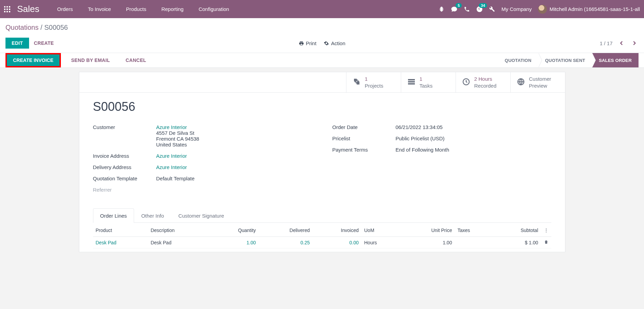 This screenshot has height=309, width=644. Describe the element at coordinates (364, 150) in the screenshot. I see `payment-terms-label: Payment Terms` at that location.